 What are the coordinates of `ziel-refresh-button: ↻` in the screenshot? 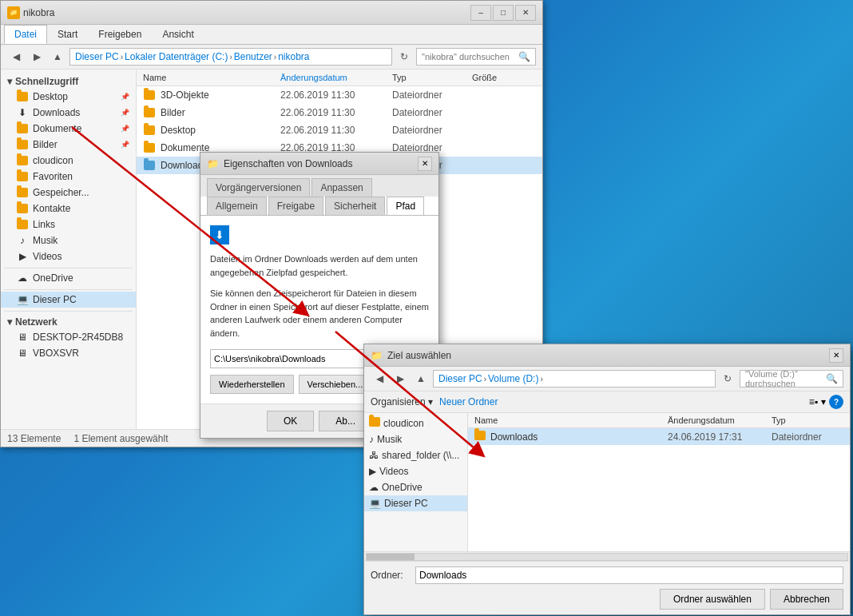 It's located at (728, 379).